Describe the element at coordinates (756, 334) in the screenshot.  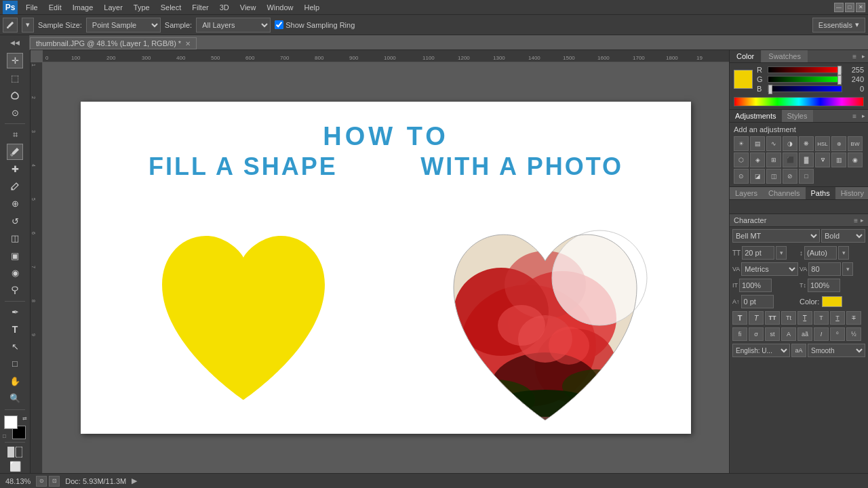
I see `standard-ligature-btn: σ` at that location.